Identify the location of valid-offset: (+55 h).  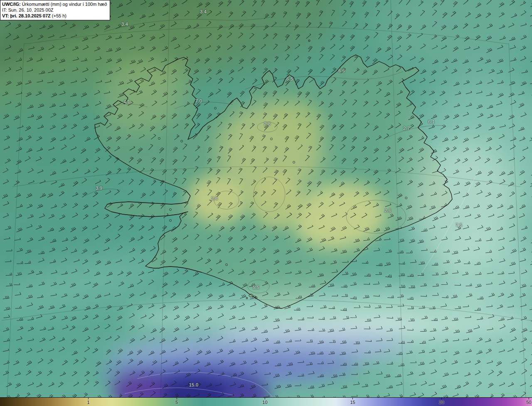
(59, 16).